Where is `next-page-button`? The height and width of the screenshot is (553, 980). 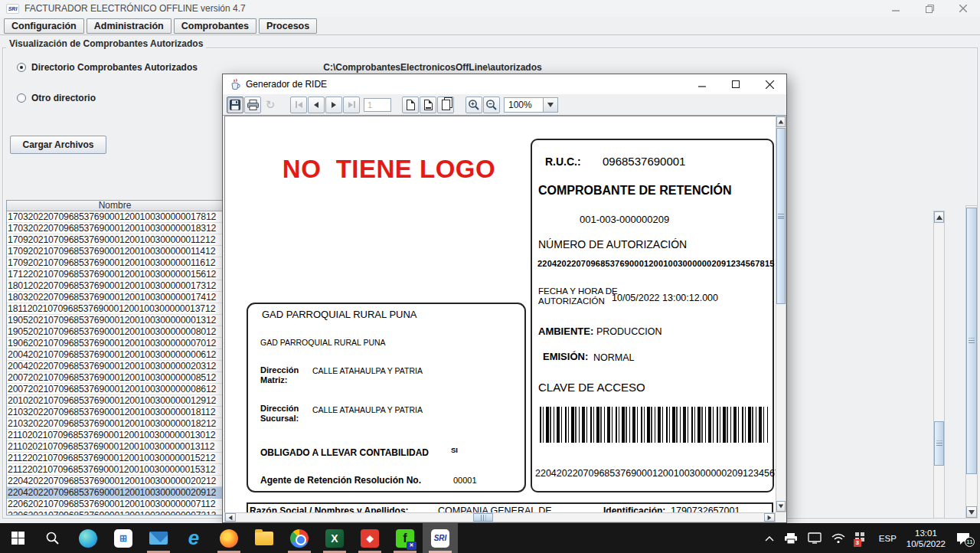
next-page-button is located at coordinates (334, 105).